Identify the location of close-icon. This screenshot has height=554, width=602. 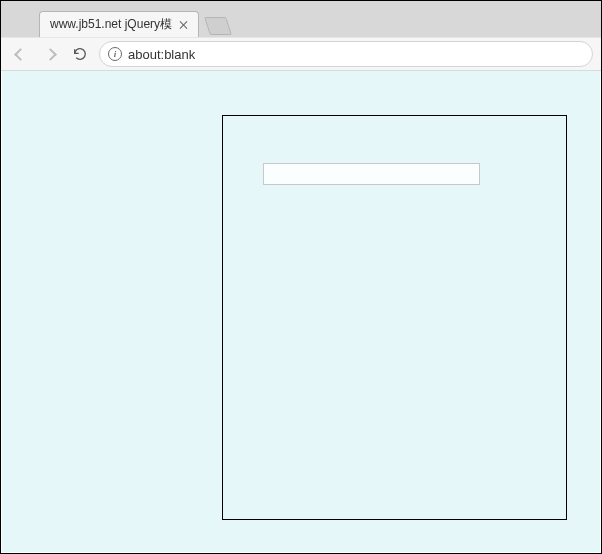
(184, 25).